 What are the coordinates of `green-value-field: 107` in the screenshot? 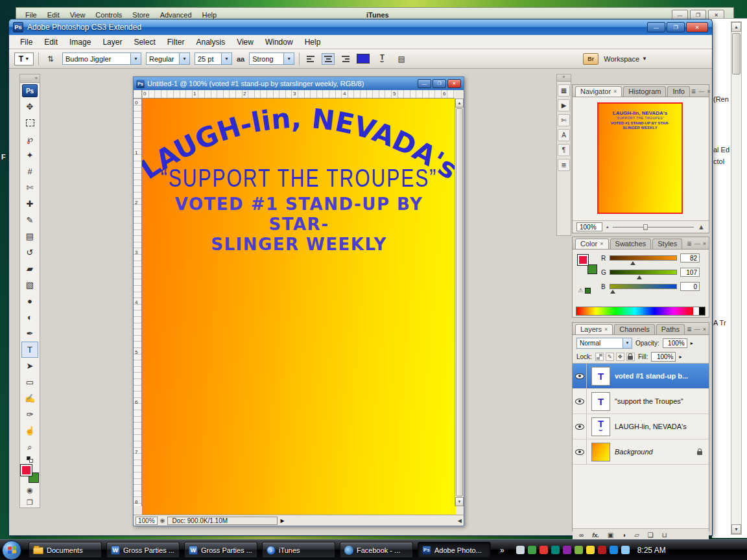 It's located at (690, 272).